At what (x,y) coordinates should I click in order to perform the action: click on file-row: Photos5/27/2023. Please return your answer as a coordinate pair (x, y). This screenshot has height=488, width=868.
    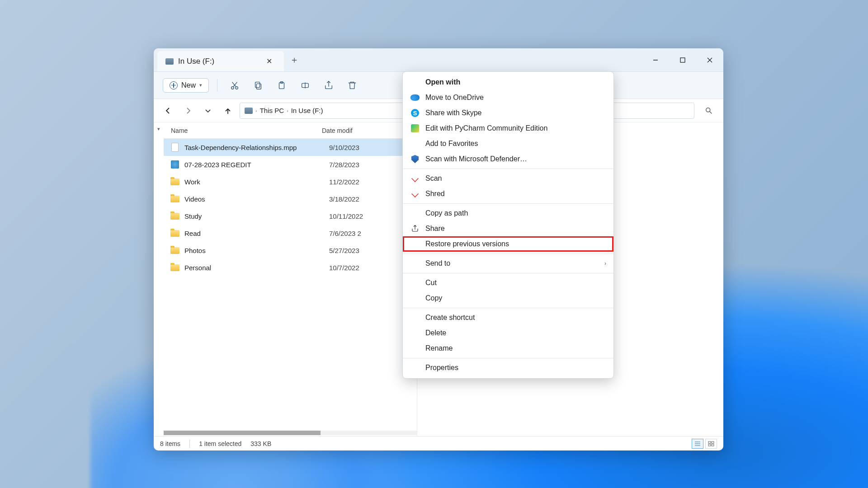
    Looking at the image, I should click on (290, 250).